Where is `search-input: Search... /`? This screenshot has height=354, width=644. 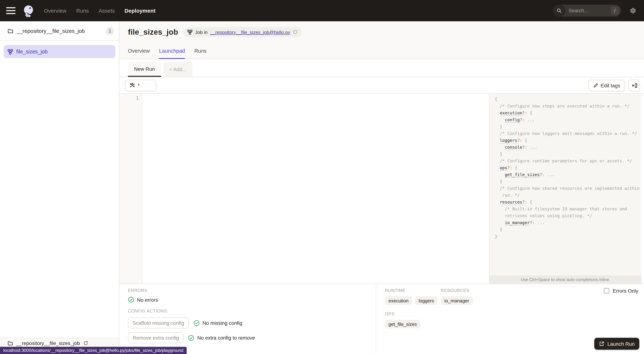
search-input: Search... / is located at coordinates (587, 11).